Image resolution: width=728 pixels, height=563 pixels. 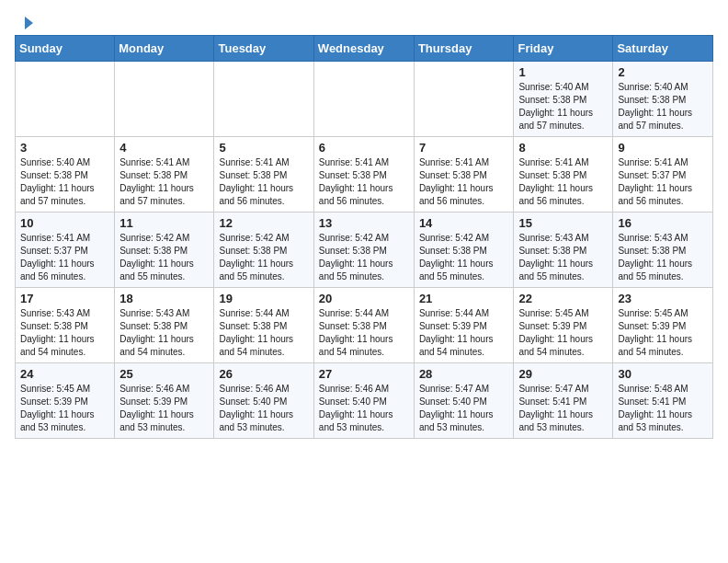 I want to click on calendar-cell: 24Sunrise: 5:45 AM Sunset: 5:39 PM Dayli…, so click(x=65, y=401).